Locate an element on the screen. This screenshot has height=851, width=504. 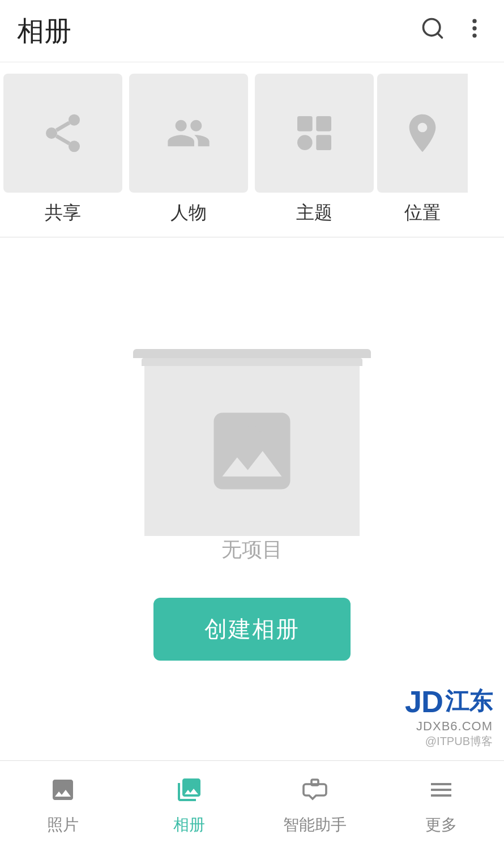
category-item-theme: 主题 is located at coordinates (314, 150).